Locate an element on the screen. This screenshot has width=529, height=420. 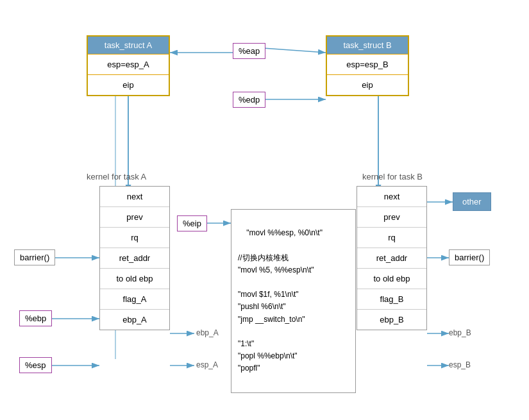
esp-label: %esp is located at coordinates (36, 365).